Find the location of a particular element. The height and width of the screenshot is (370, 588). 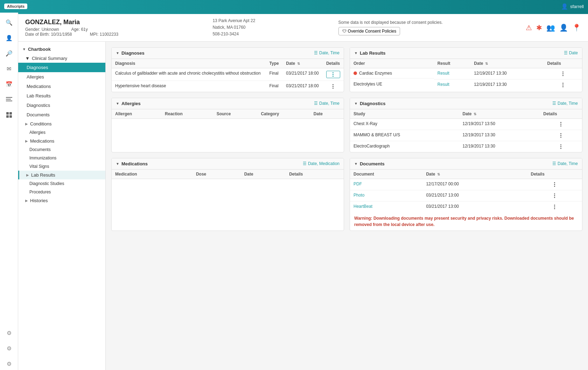

diagnosis-cell: Hypertensive heart disease is located at coordinates (189, 86).